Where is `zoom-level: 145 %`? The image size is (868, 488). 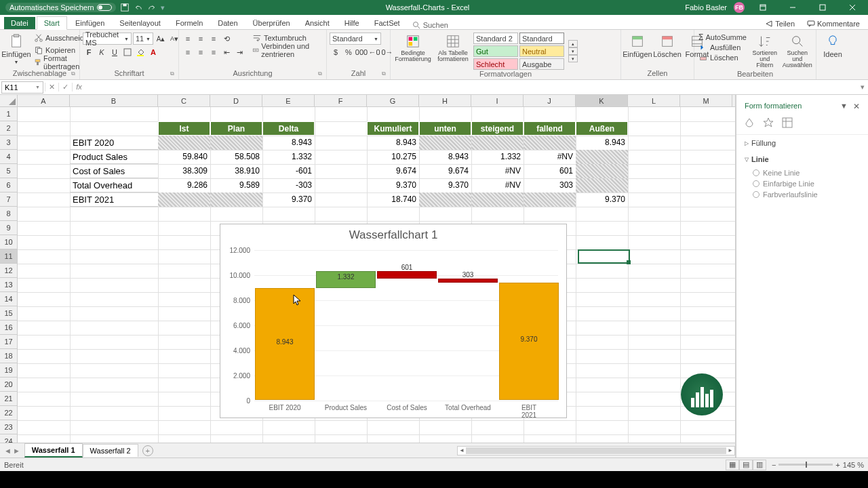 zoom-level: 145 % is located at coordinates (853, 465).